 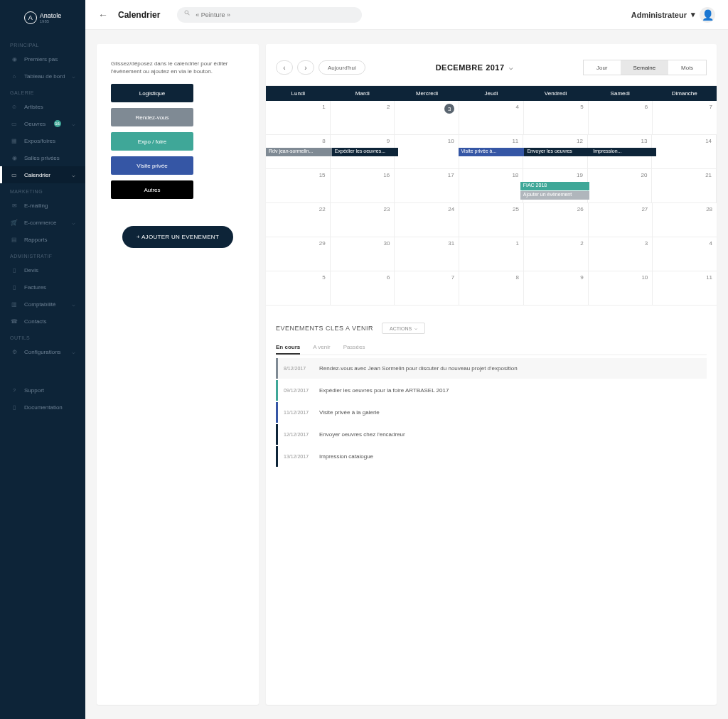 I want to click on calendar-cell: 22, so click(x=299, y=220).